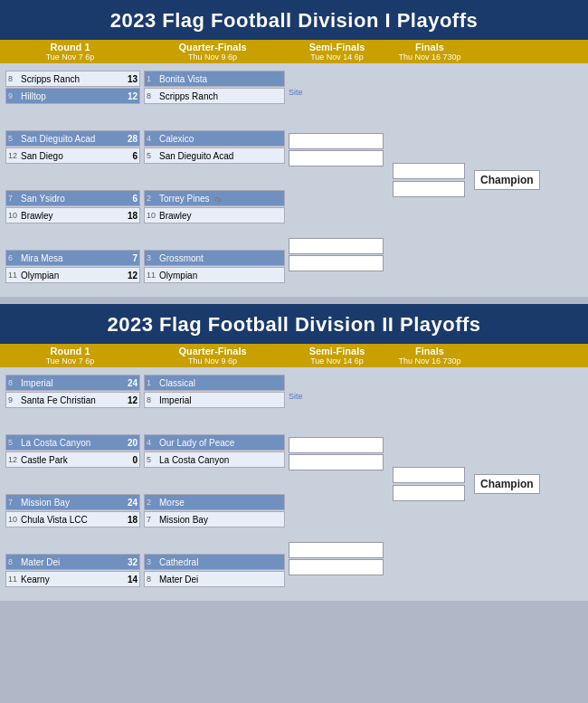 The width and height of the screenshot is (588, 703). Describe the element at coordinates (214, 147) in the screenshot. I see `div1-qf-matchup-2: 4 Calexico 5 San Dieguito Acad` at that location.